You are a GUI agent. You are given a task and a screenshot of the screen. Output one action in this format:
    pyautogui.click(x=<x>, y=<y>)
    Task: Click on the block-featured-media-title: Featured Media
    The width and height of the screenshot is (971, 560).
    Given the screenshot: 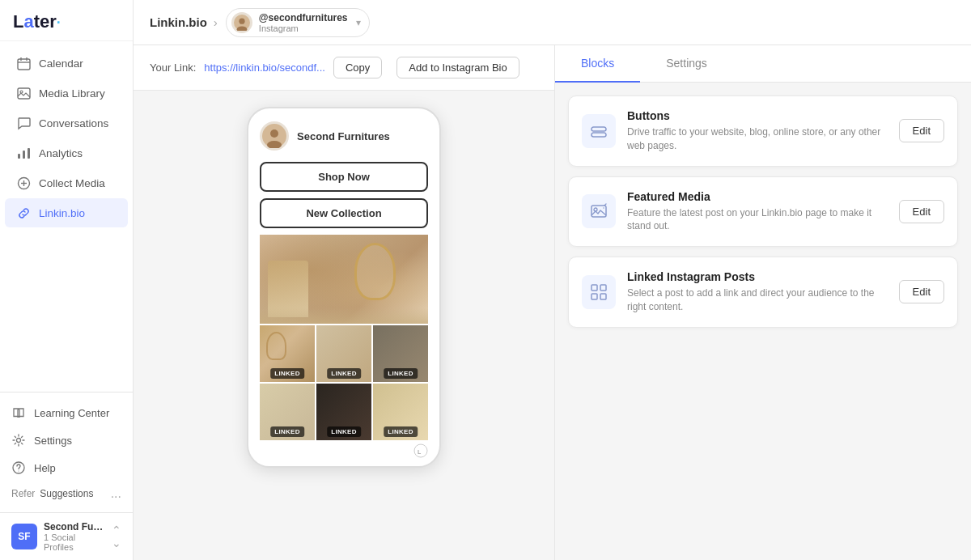 What is the action you would take?
    pyautogui.click(x=757, y=197)
    